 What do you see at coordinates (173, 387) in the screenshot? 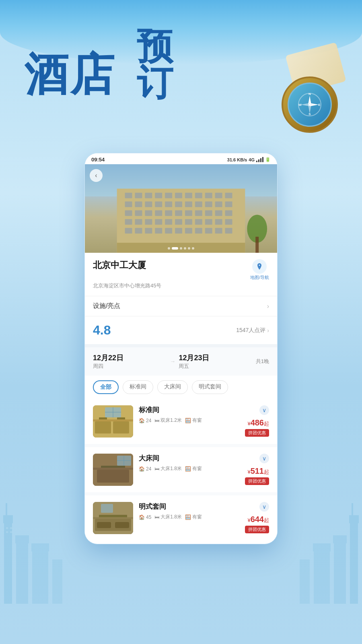
I see `filter-tab-deluxe: 大床间` at bounding box center [173, 387].